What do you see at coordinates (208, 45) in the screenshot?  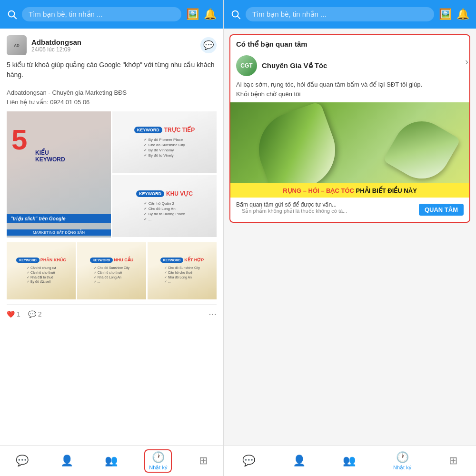 I see `message-button: 💬` at bounding box center [208, 45].